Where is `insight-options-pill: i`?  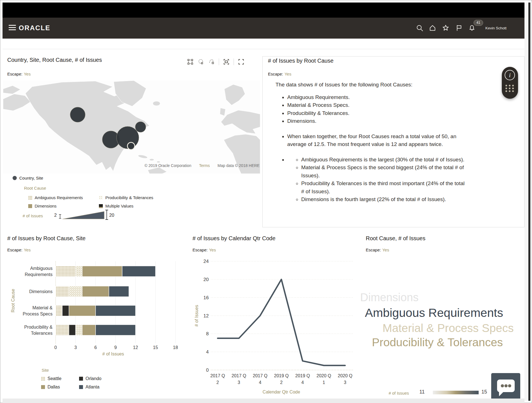 insight-options-pill: i is located at coordinates (510, 83).